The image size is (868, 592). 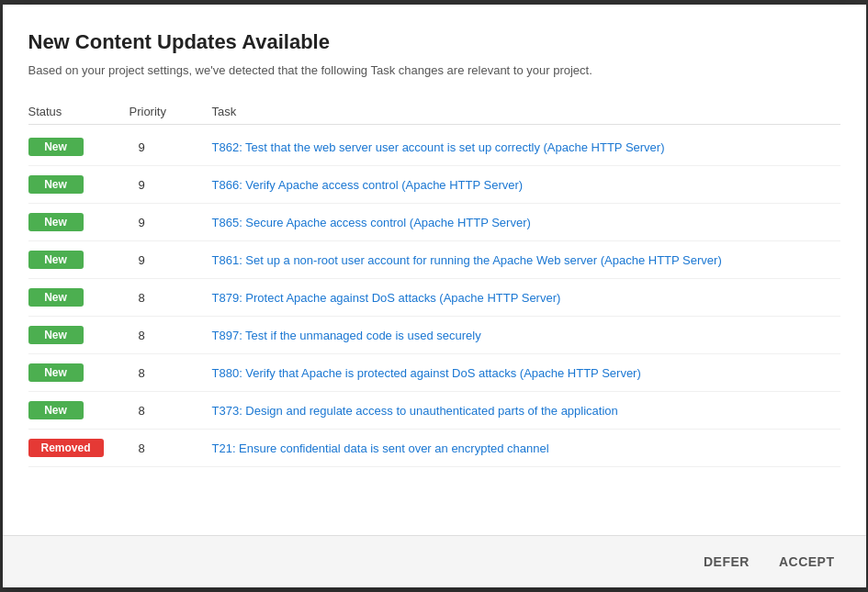 What do you see at coordinates (526, 410) in the screenshot?
I see `task-cell: T373: Design and regulate access to unau…` at bounding box center [526, 410].